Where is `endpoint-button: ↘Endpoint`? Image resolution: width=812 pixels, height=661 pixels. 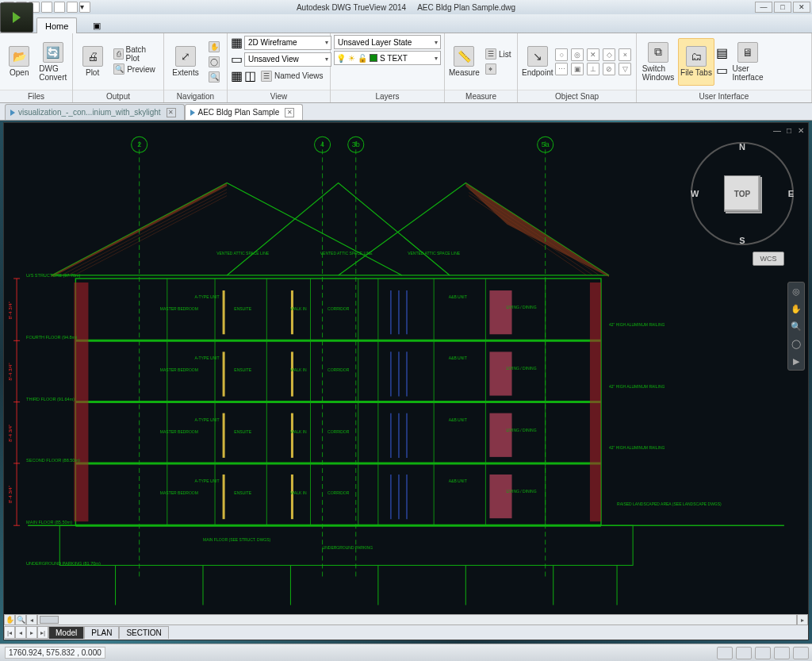 endpoint-button: ↘Endpoint is located at coordinates (538, 62).